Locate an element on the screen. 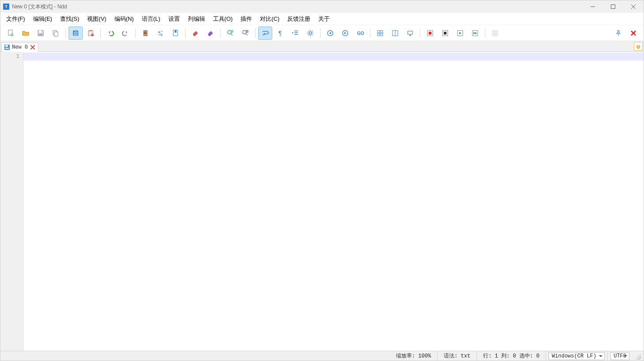  wordwrap-icon is located at coordinates (265, 33).